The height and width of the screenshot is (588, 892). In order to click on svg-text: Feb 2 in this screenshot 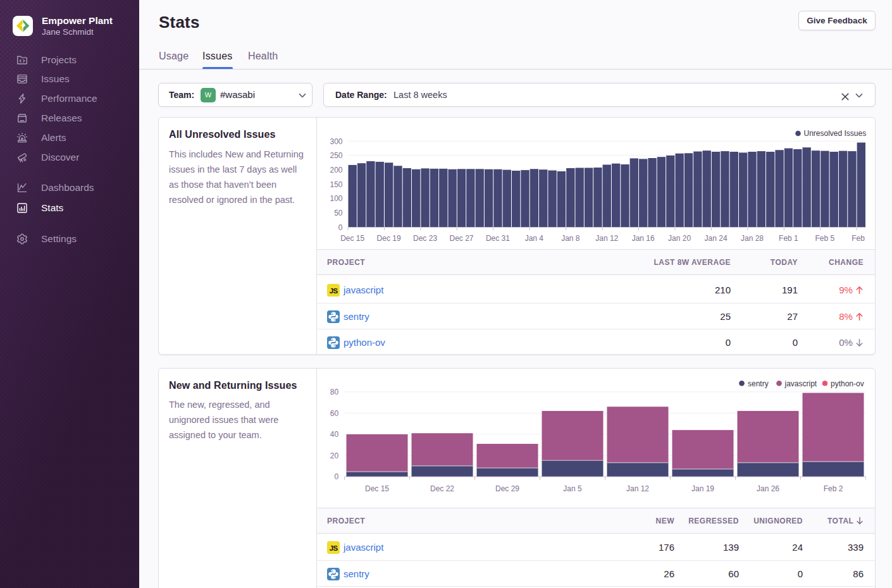, I will do `click(834, 489)`.